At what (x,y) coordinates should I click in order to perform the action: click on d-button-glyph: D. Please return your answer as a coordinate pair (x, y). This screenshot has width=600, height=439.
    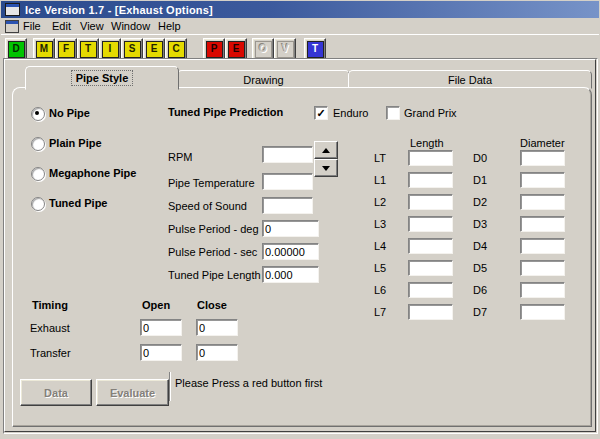
    Looking at the image, I should click on (16, 50).